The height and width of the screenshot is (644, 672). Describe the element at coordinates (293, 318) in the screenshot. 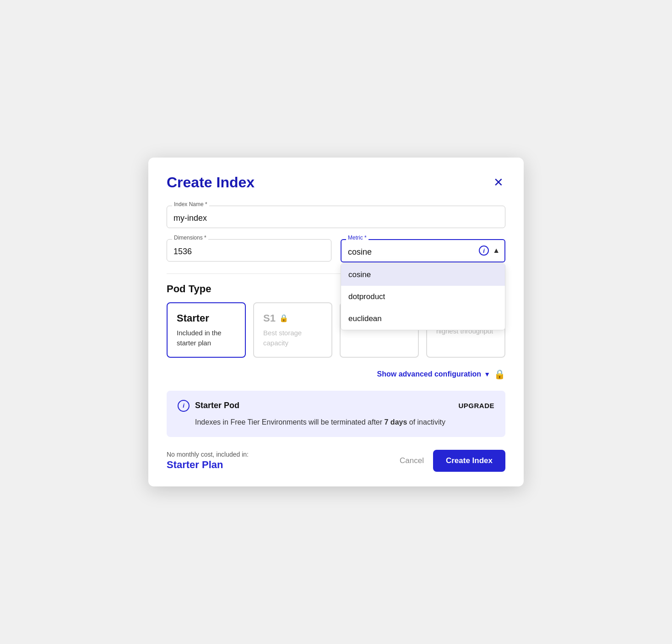

I see `pod-card-s1-title: S1 🔒` at that location.